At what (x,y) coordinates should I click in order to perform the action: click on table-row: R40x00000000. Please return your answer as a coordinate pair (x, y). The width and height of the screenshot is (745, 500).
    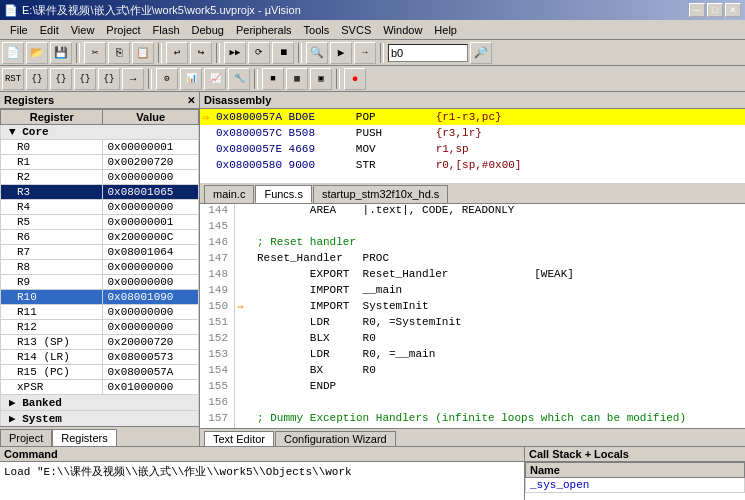
    Looking at the image, I should click on (100, 208).